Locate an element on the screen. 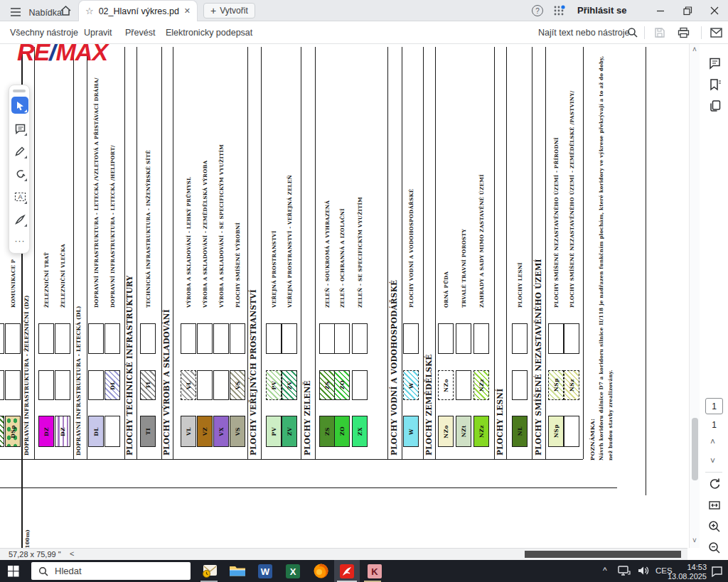  create-button: + Vytvořit is located at coordinates (229, 11).